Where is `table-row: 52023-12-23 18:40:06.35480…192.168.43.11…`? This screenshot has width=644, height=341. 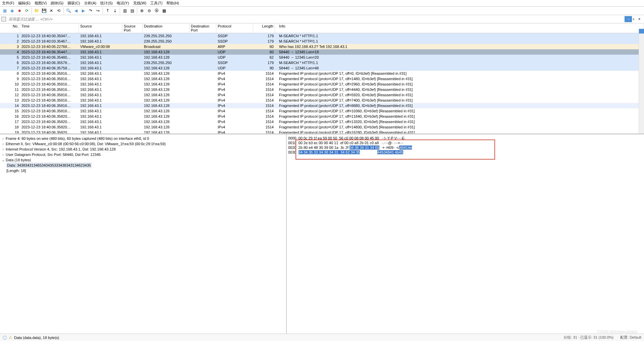
table-row: 52023-12-23 18:40:06.35480…192.168.43.11… is located at coordinates (322, 57).